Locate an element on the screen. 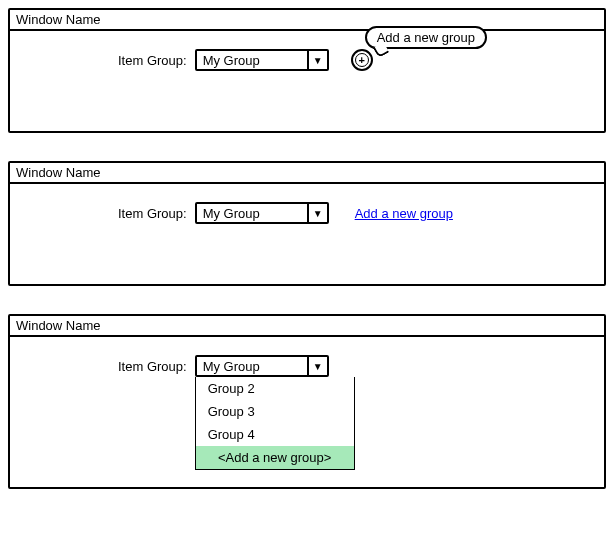  add-group-link: Add a new group is located at coordinates (404, 214).